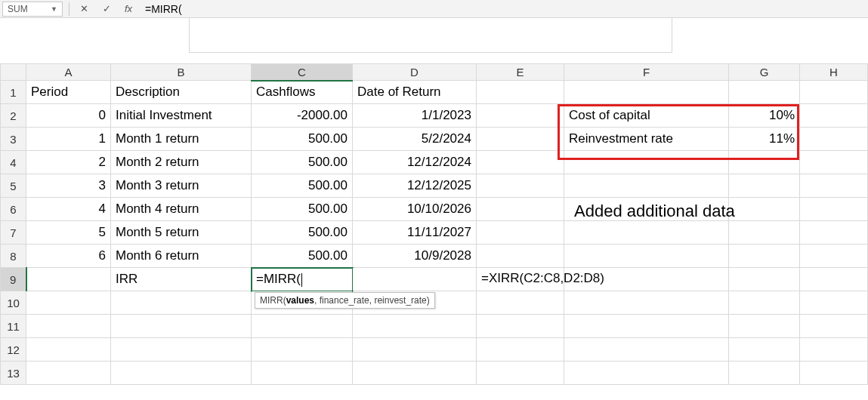  What do you see at coordinates (69, 92) in the screenshot?
I see `cell-a1: Period` at bounding box center [69, 92].